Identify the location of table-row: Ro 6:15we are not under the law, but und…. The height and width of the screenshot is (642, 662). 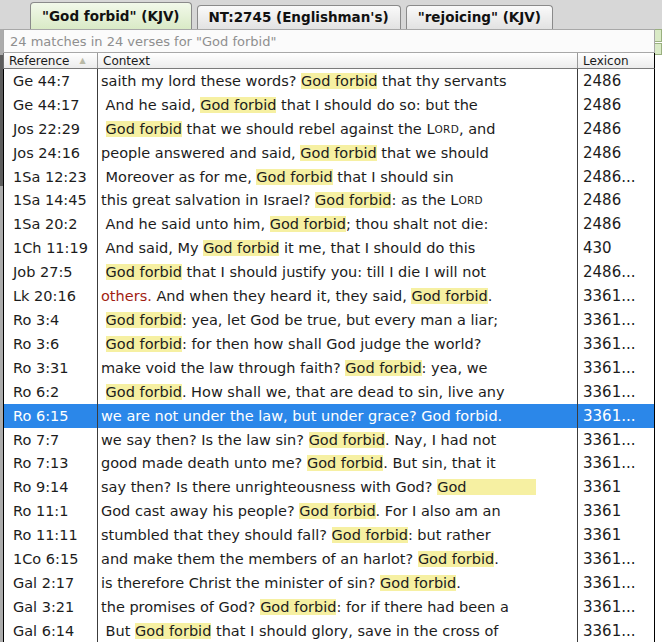
(329, 416).